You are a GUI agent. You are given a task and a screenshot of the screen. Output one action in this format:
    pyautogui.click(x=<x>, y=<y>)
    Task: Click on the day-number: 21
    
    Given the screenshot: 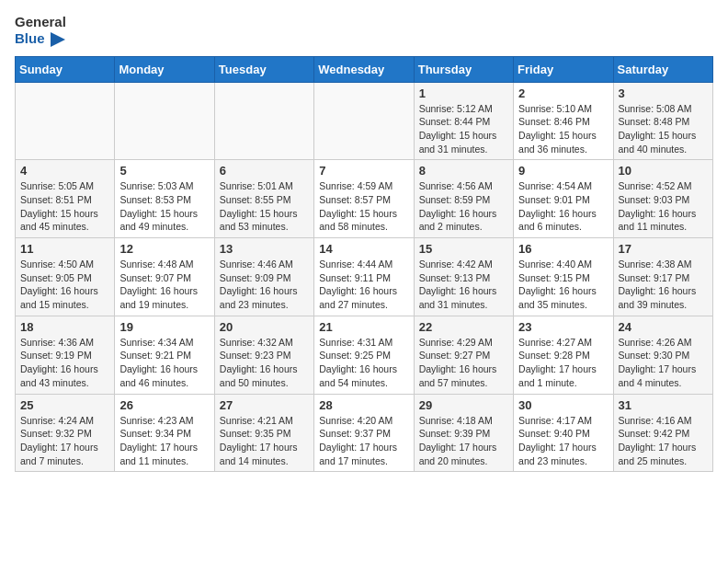 What is the action you would take?
    pyautogui.click(x=364, y=327)
    